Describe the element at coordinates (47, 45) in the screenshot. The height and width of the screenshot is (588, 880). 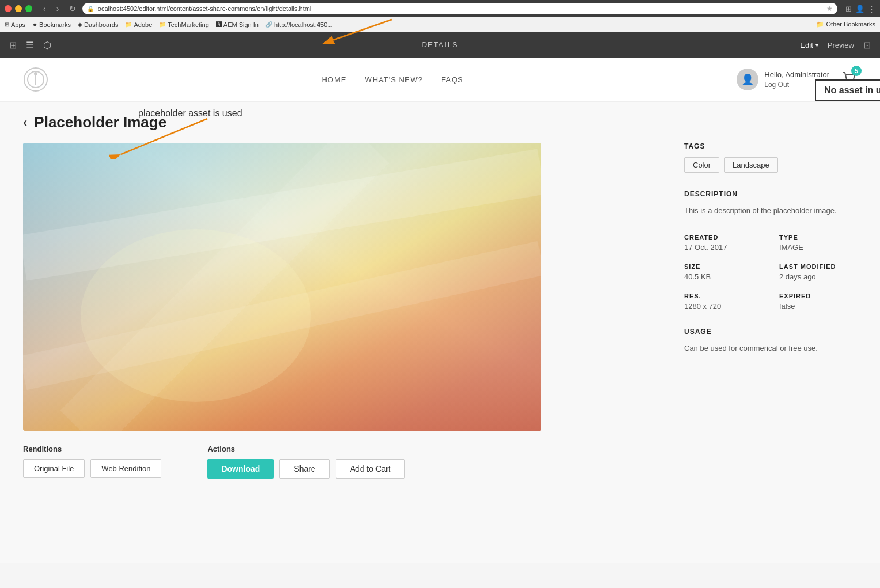
I see `cms-components-icon: ⬡` at that location.